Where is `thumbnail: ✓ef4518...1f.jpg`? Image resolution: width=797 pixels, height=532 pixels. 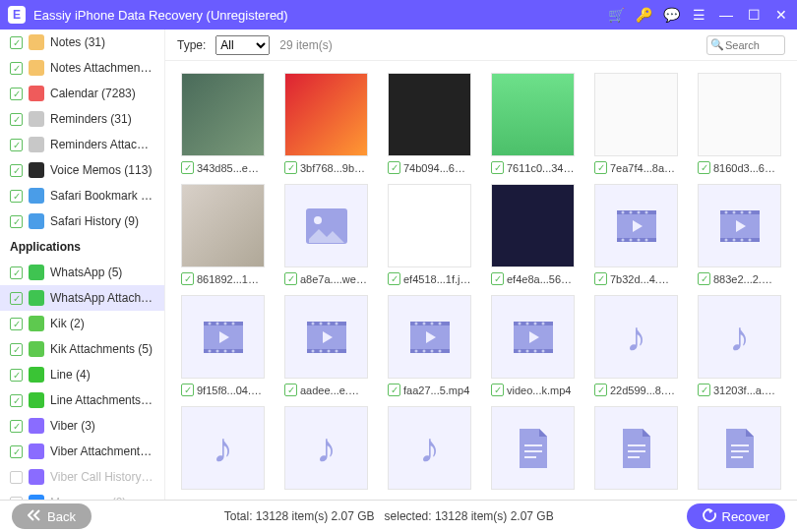 thumbnail: ✓ef4518...1f.jpg is located at coordinates (429, 234).